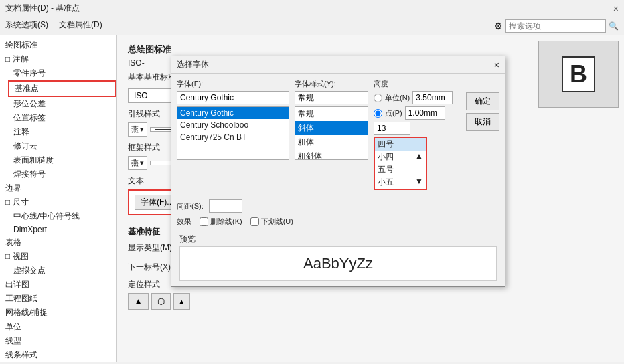 The height and width of the screenshot is (364, 624). I want to click on preview-text: AaBbYyZz, so click(338, 264).